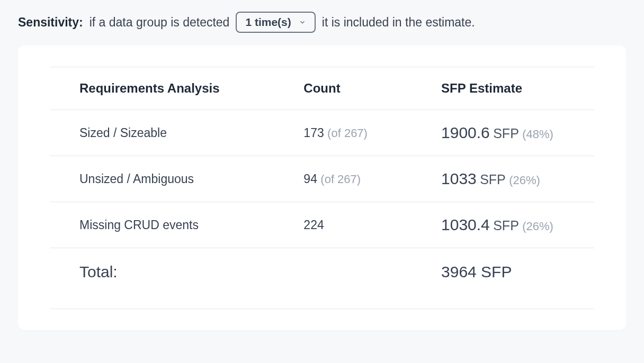 The height and width of the screenshot is (363, 644). Describe the element at coordinates (162, 89) in the screenshot. I see `header-requirements: Requirements Analysis` at that location.